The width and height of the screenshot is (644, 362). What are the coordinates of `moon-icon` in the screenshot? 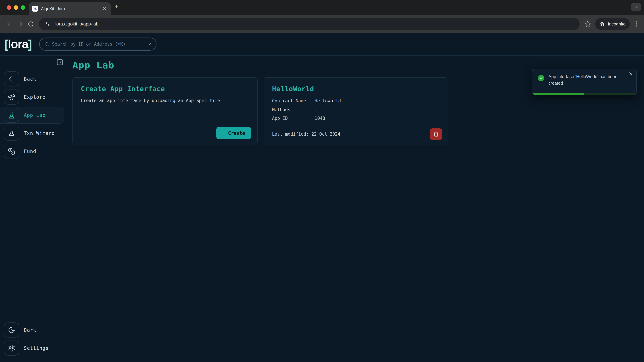 It's located at (12, 330).